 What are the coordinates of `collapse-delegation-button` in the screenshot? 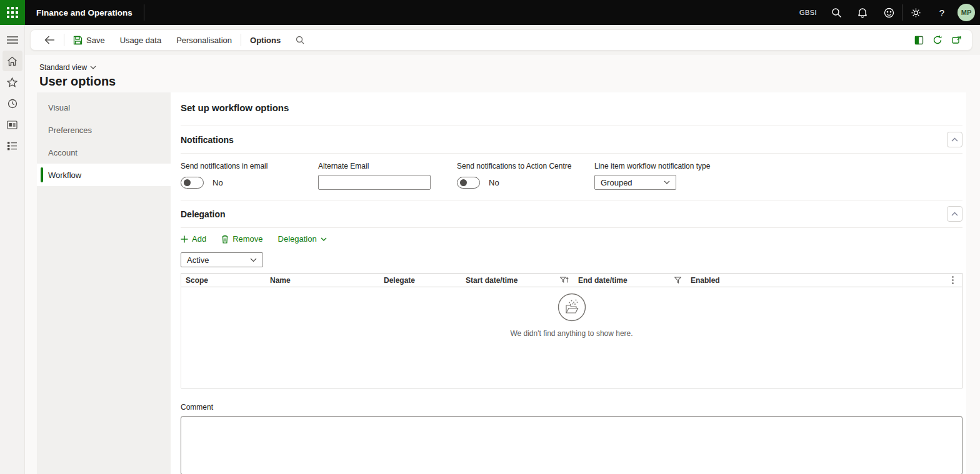 It's located at (955, 214).